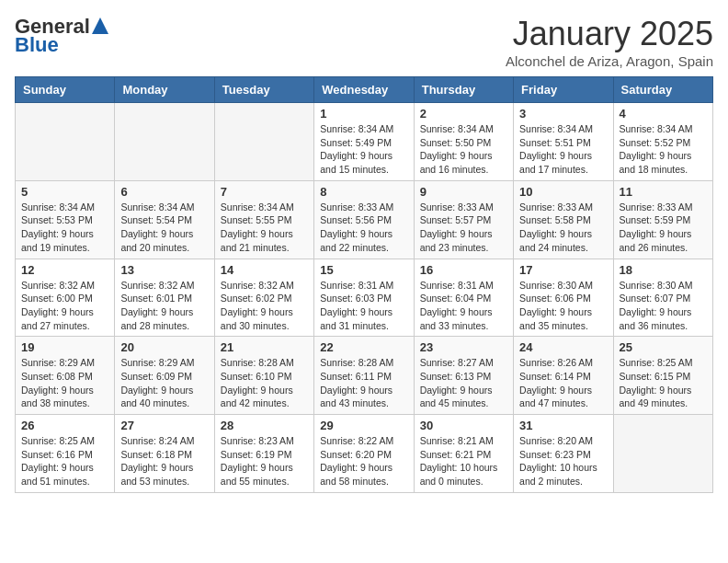 This screenshot has height=563, width=728. What do you see at coordinates (265, 348) in the screenshot?
I see `day-number: 21` at bounding box center [265, 348].